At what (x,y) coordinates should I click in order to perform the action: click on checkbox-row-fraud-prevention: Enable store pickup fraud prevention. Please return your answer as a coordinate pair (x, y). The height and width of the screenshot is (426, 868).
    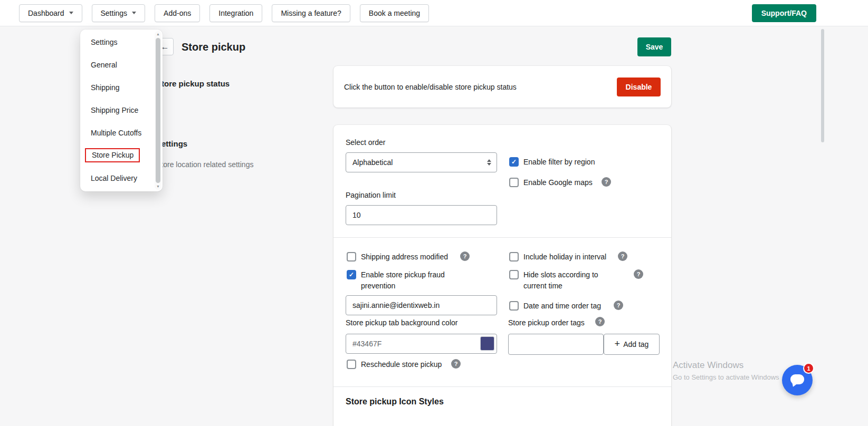
    Looking at the image, I should click on (403, 280).